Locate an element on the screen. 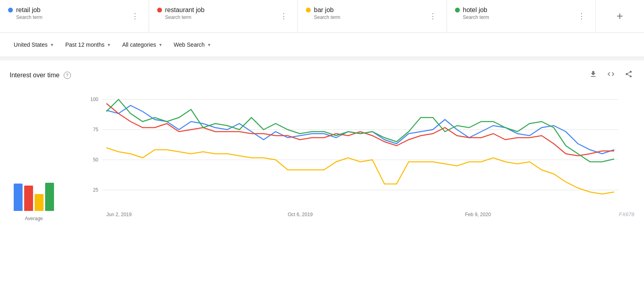  region-filter-arrow: ▼ is located at coordinates (52, 45).